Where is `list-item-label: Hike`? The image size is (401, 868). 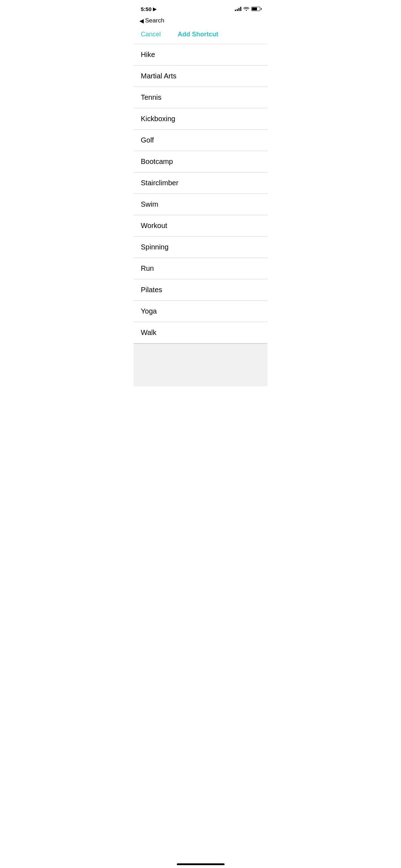 list-item-label: Hike is located at coordinates (148, 55).